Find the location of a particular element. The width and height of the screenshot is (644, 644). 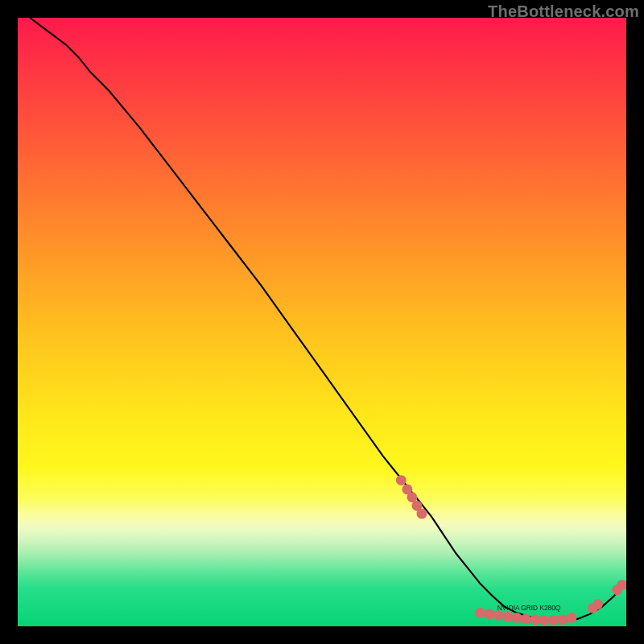

tiny-annotation-label: NVIDIA GRID K280Q is located at coordinates (530, 608).